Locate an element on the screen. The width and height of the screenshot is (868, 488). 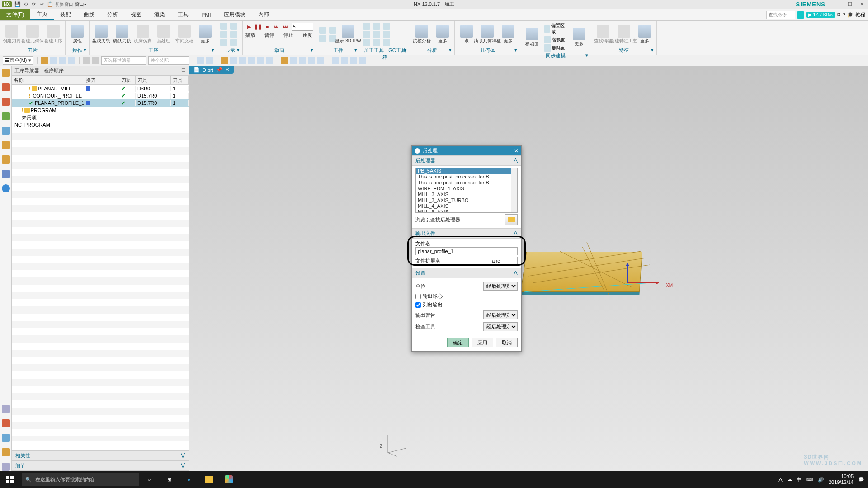
explorer-icon is located at coordinates (209, 479).